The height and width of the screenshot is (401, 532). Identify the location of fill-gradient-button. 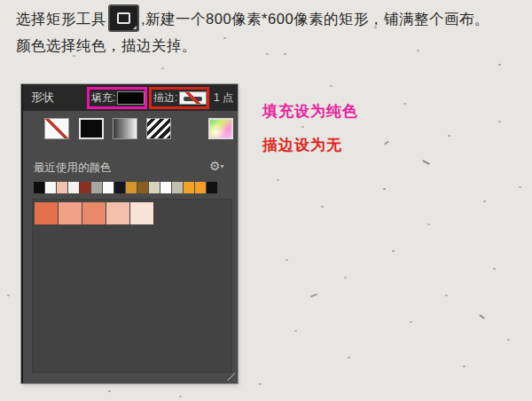
(125, 129).